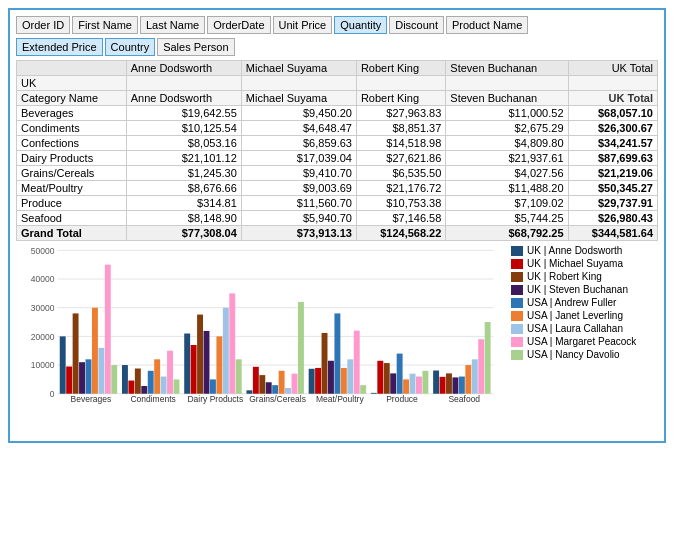 This screenshot has width=674, height=544. What do you see at coordinates (184, 144) in the screenshot?
I see `value-cell: $8,053.16` at bounding box center [184, 144].